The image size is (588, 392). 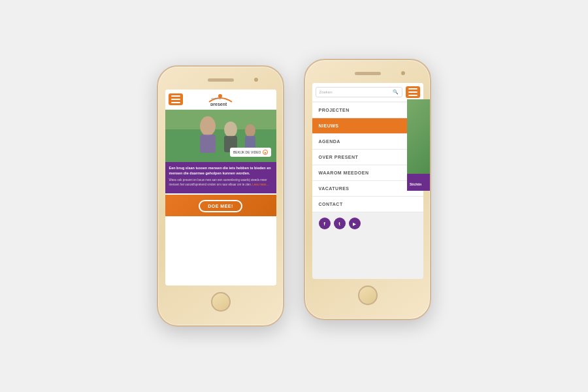 What do you see at coordinates (256, 80) in the screenshot?
I see `phone-1-camera` at bounding box center [256, 80].